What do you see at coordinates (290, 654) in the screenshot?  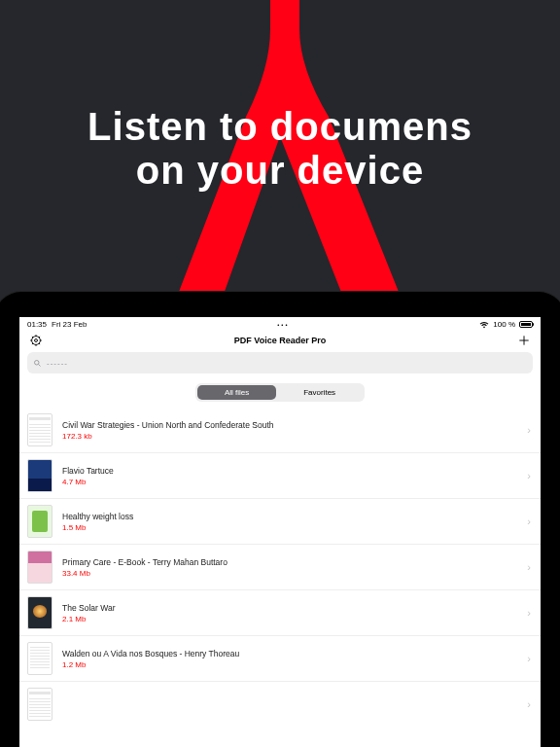 I see `file-title: Walden ou A Vida nos Bosques - Henry Tho…` at bounding box center [290, 654].